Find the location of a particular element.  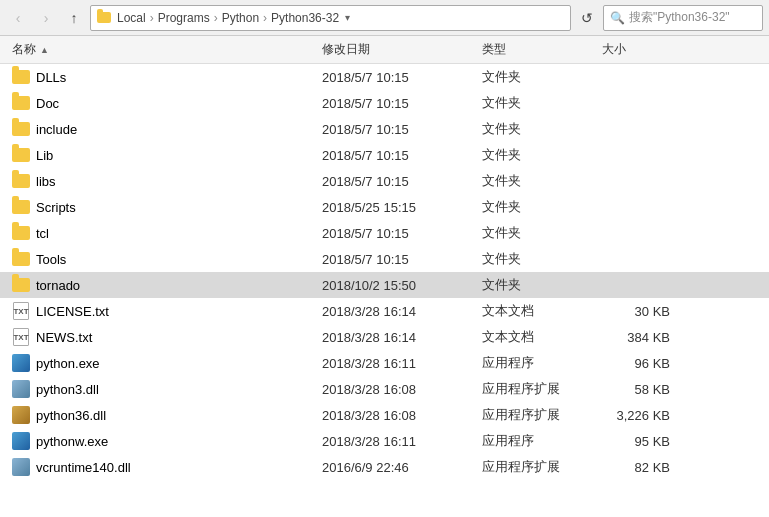

column-headers: 名称 ▲ 修改日期 类型 大小 is located at coordinates (384, 50).